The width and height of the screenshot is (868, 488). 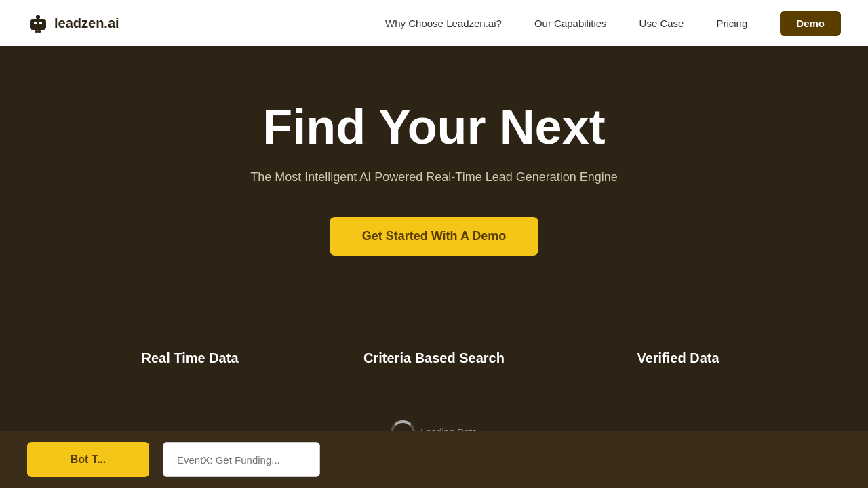 What do you see at coordinates (434, 127) in the screenshot?
I see `hero-title: Find Your Next` at bounding box center [434, 127].